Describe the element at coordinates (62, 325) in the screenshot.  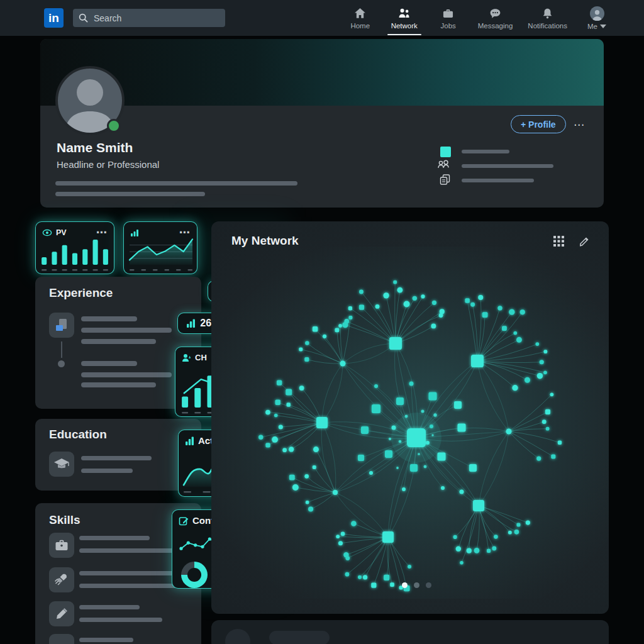
I see `company-logo-icon` at that location.